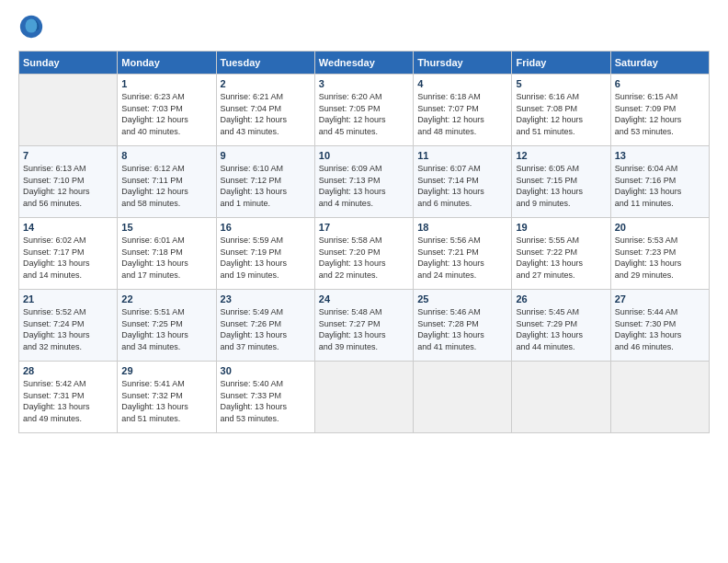  What do you see at coordinates (462, 329) in the screenshot?
I see `day-info: Sunrise: 5:46 AM Sunset: 7:28 PM Dayligh…` at bounding box center [462, 329].